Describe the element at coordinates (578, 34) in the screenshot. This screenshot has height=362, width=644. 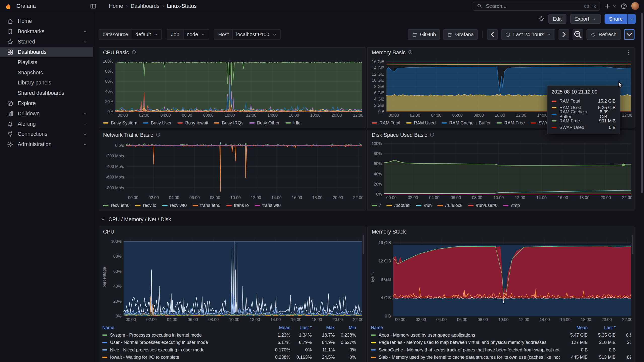
I see `zoom-out-button` at that location.